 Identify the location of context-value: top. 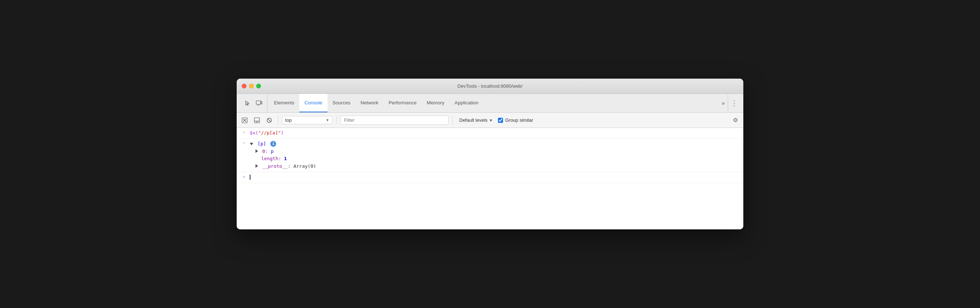
(288, 120).